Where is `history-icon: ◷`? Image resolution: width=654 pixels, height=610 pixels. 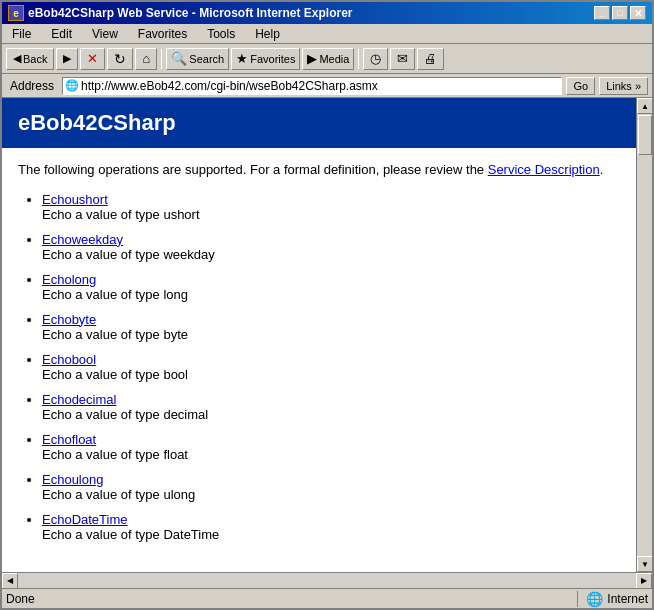
history-icon: ◷ is located at coordinates (376, 58).